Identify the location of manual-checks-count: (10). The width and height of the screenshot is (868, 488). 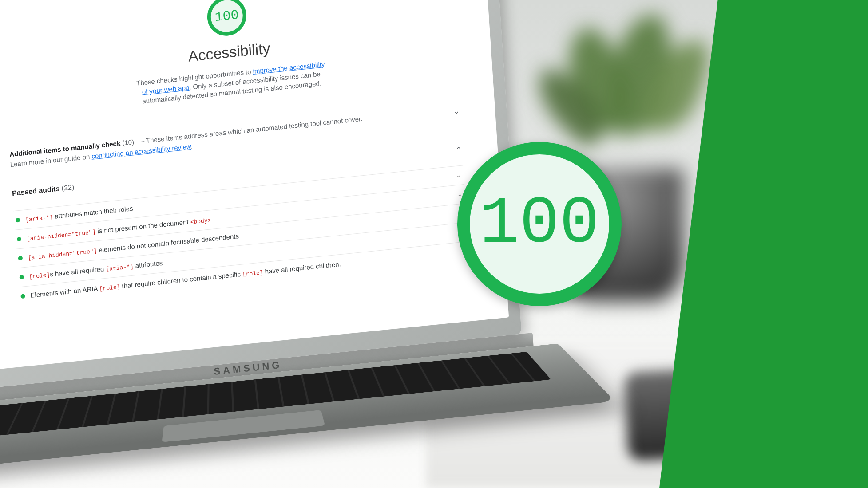
(128, 142).